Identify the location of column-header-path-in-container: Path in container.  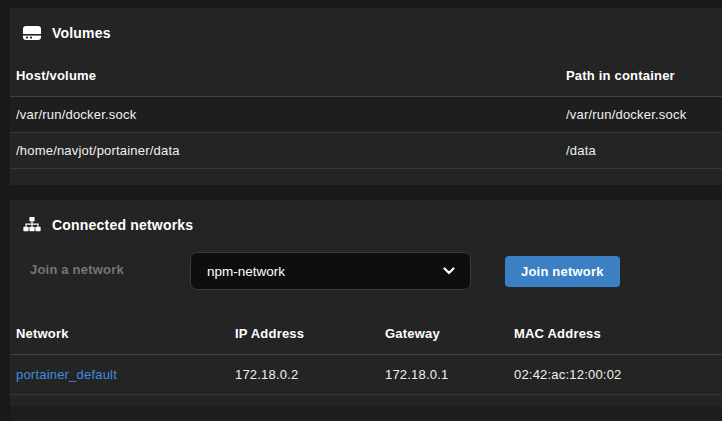
(644, 77).